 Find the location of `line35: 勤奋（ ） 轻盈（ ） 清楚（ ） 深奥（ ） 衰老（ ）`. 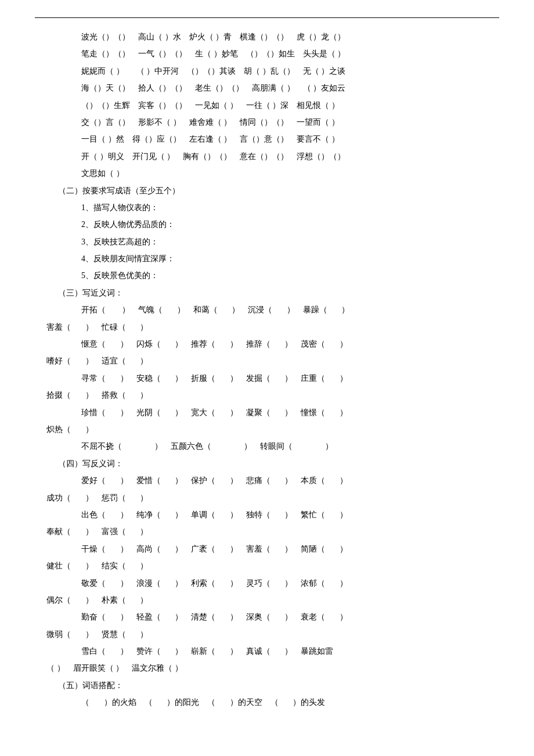

line35: 勤奋（ ） 轻盈（ ） 清楚（ ） 深奥（ ） 衰老（ ） is located at coordinates (267, 617).